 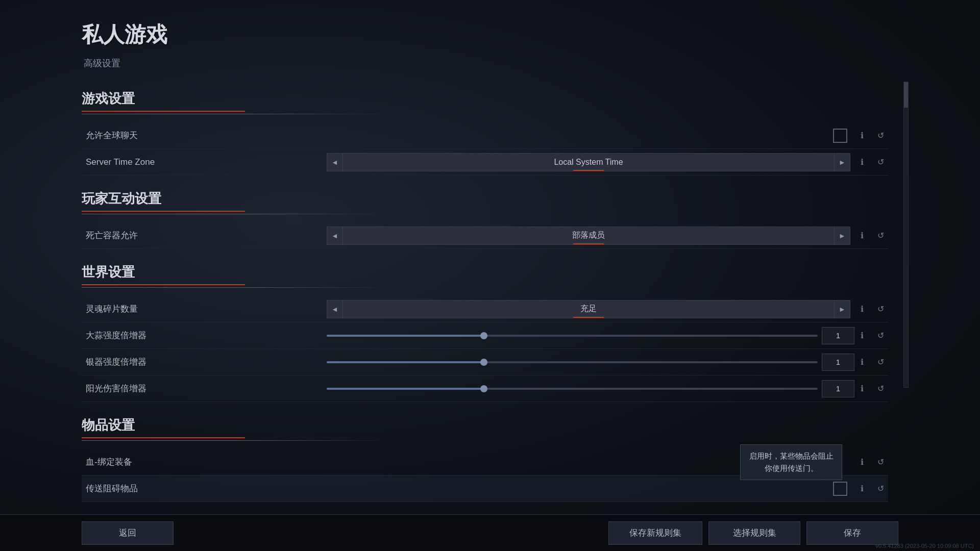 What do you see at coordinates (880, 162) in the screenshot?
I see `reset-icon-server-time-zone: ↺` at bounding box center [880, 162].